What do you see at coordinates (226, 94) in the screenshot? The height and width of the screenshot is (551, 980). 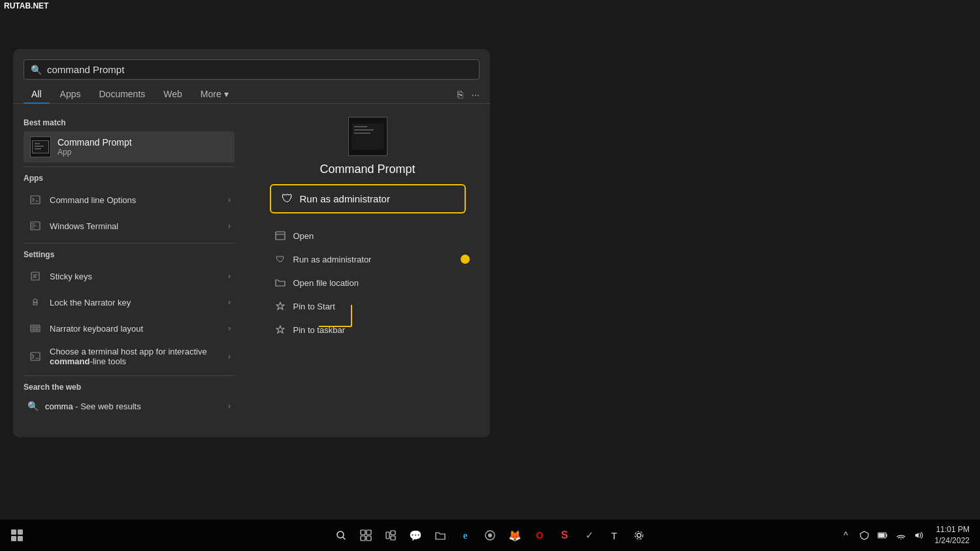 I see `chevron-down-icon: ▾` at bounding box center [226, 94].